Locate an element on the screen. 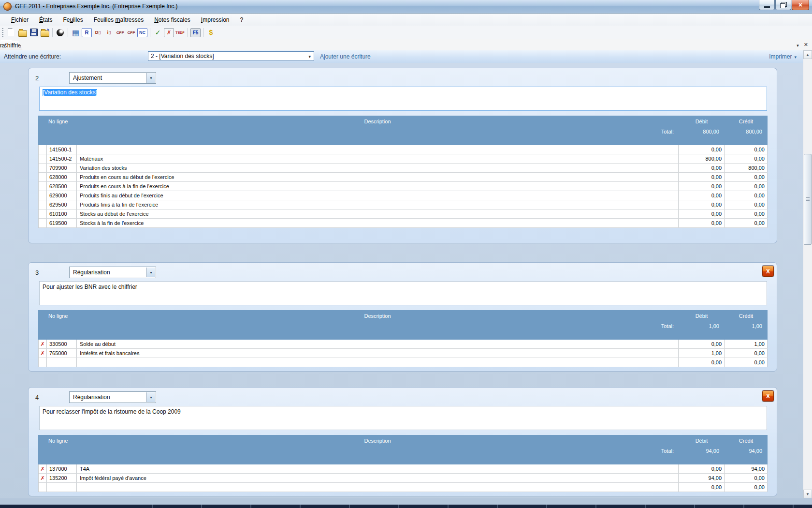 The width and height of the screenshot is (812, 508). row-no-ligne: 629000 is located at coordinates (62, 195).